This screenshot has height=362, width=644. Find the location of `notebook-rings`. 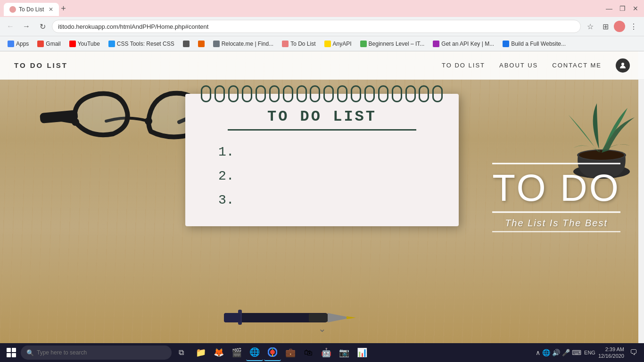

notebook-rings is located at coordinates (322, 94).